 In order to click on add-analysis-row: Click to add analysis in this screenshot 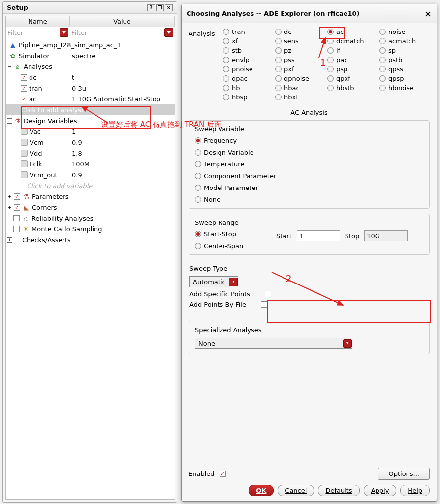, I will do `click(91, 110)`.